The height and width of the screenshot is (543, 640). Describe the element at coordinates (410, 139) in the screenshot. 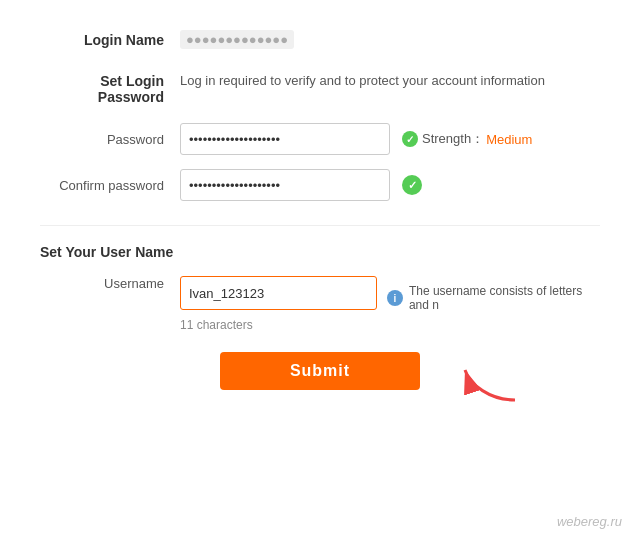

I see `strength-check-icon` at that location.